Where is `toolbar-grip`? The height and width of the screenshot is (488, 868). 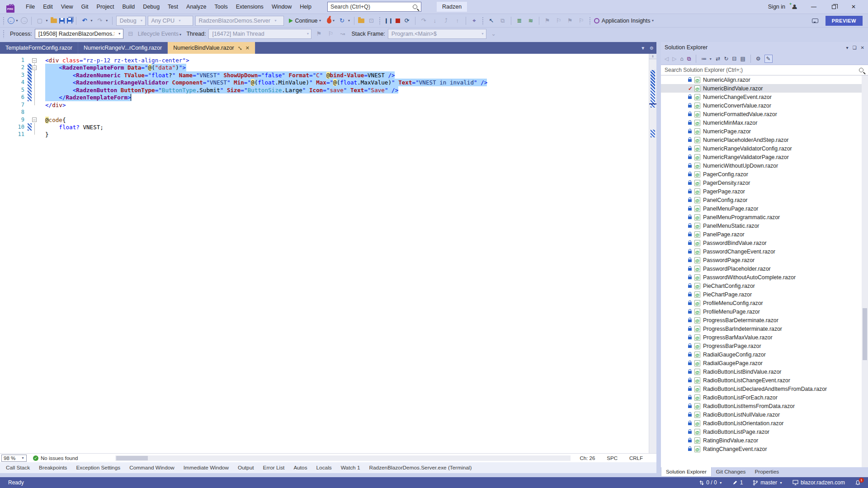 toolbar-grip is located at coordinates (4, 21).